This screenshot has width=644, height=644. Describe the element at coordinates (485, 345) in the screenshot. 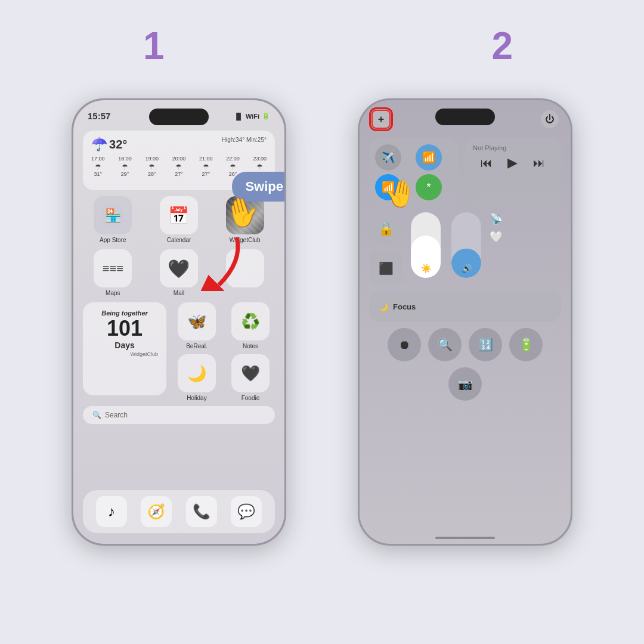

I see `calculator-icon: 🔢` at that location.